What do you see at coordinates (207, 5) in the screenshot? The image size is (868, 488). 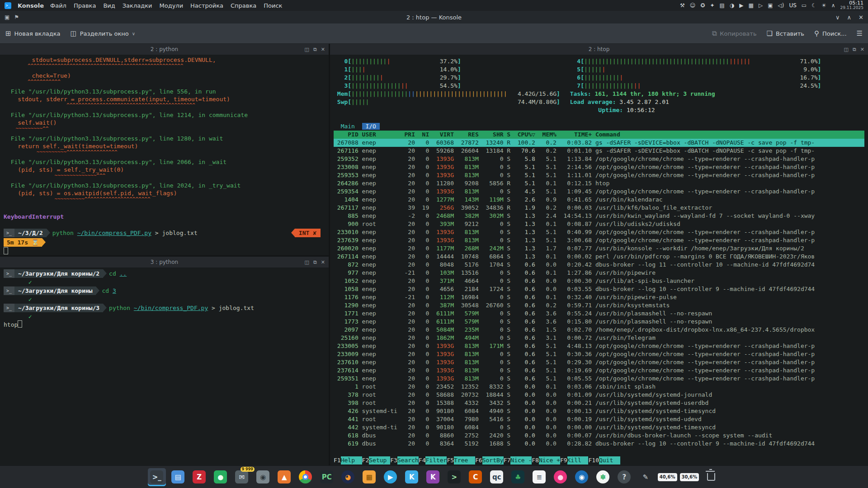 I see `menu-item-настройка: Настройка` at bounding box center [207, 5].